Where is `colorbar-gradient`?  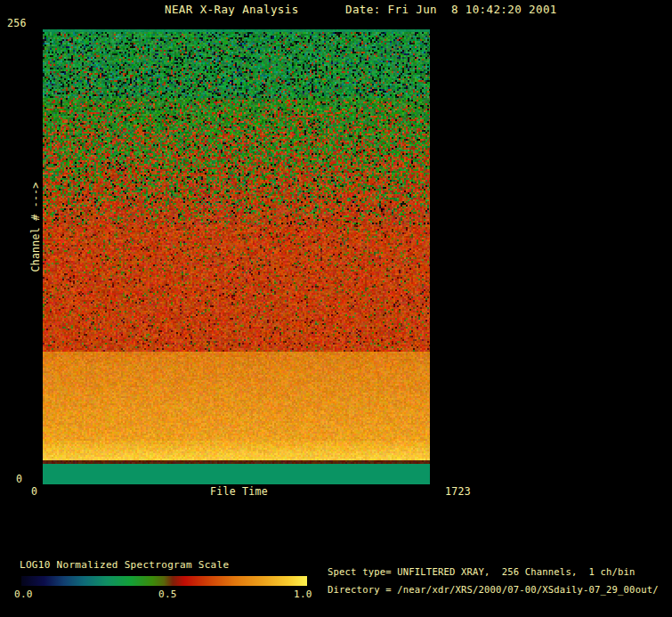 colorbar-gradient is located at coordinates (164, 580).